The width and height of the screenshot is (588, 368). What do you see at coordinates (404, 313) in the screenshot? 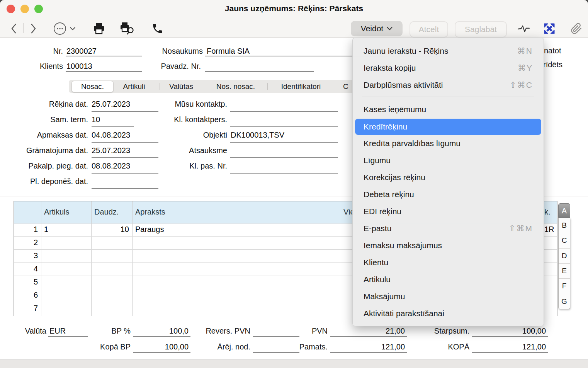
I see `menu-item-label: Aktivitāti parakstīšanai` at bounding box center [404, 313].